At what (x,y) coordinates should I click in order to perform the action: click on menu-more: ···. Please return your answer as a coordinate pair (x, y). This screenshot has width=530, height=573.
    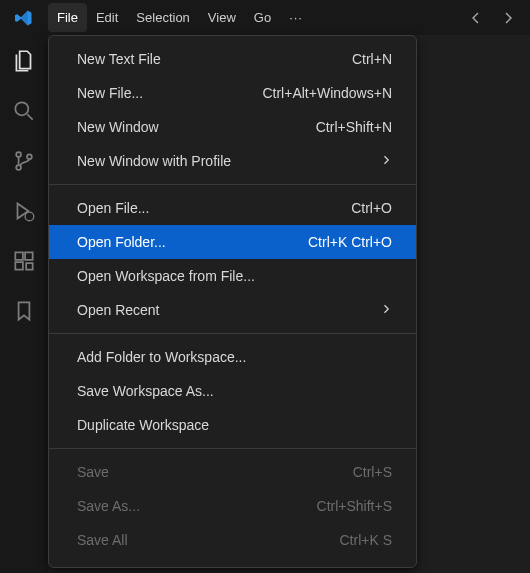
    Looking at the image, I should click on (296, 18).